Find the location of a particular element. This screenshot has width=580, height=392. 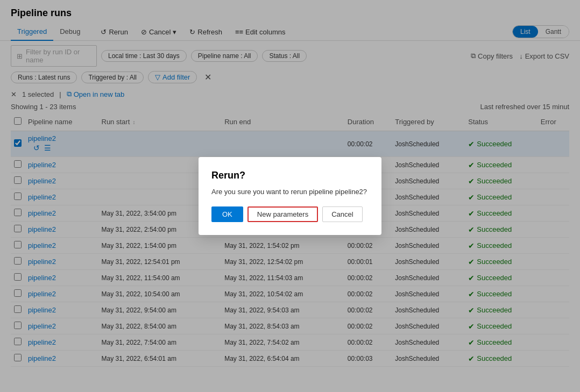

modal-actions: OK New parameters Cancel is located at coordinates (290, 214).